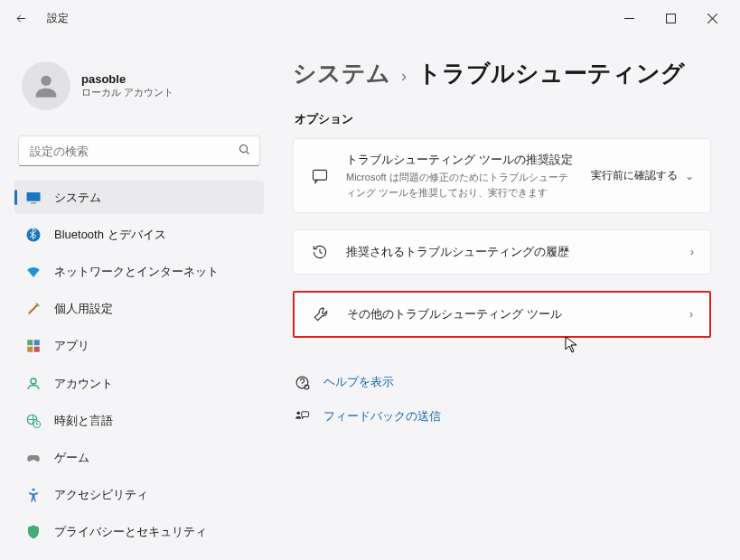  Describe the element at coordinates (33, 532) in the screenshot. I see `shield-icon` at that location.